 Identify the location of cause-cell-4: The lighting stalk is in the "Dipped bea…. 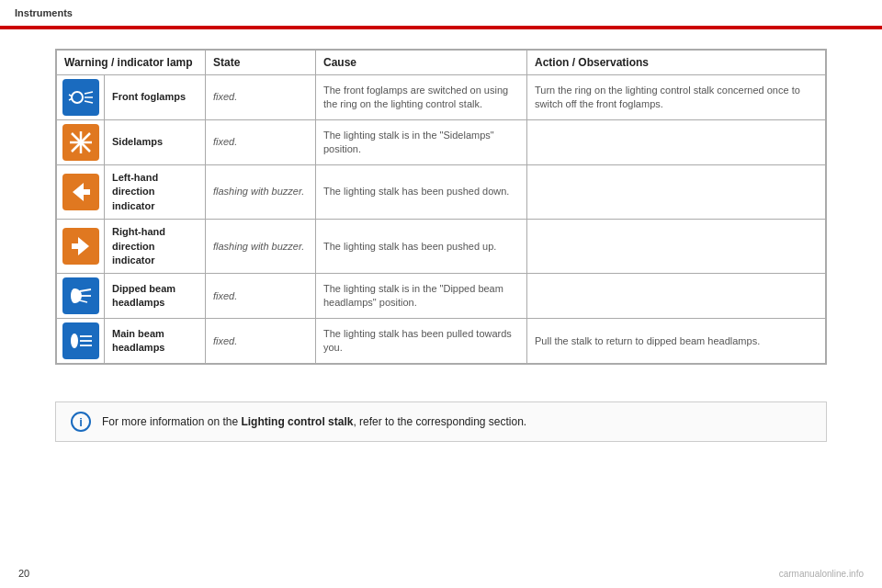
(422, 296).